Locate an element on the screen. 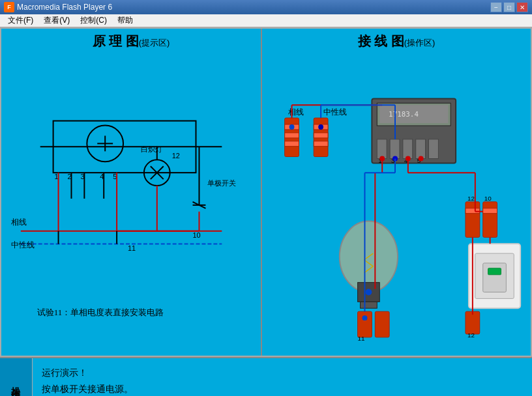  svg-text: 试验11：单相电度表直接安装电路 is located at coordinates (100, 313).